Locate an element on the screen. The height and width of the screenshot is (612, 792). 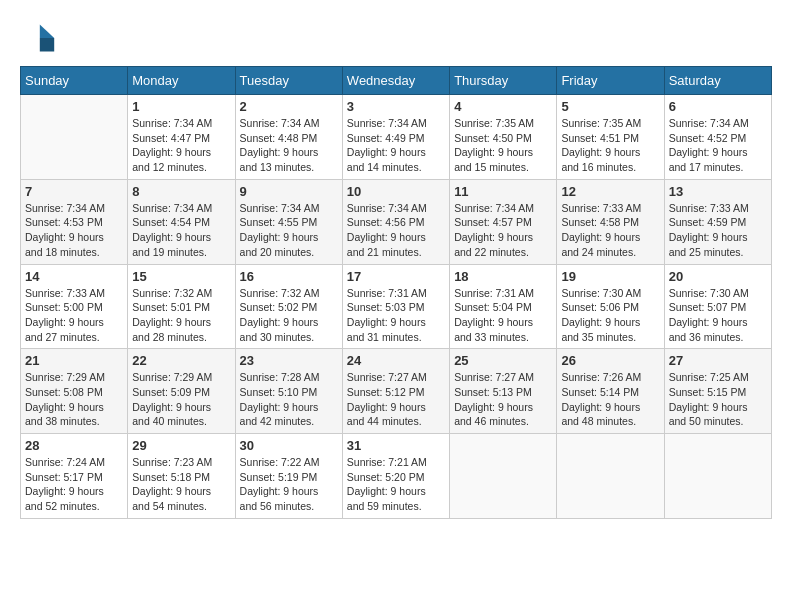
calendar-cell: 24Sunrise: 7:27 AMSunset: 5:12 PMDayligh… is located at coordinates (396, 392).